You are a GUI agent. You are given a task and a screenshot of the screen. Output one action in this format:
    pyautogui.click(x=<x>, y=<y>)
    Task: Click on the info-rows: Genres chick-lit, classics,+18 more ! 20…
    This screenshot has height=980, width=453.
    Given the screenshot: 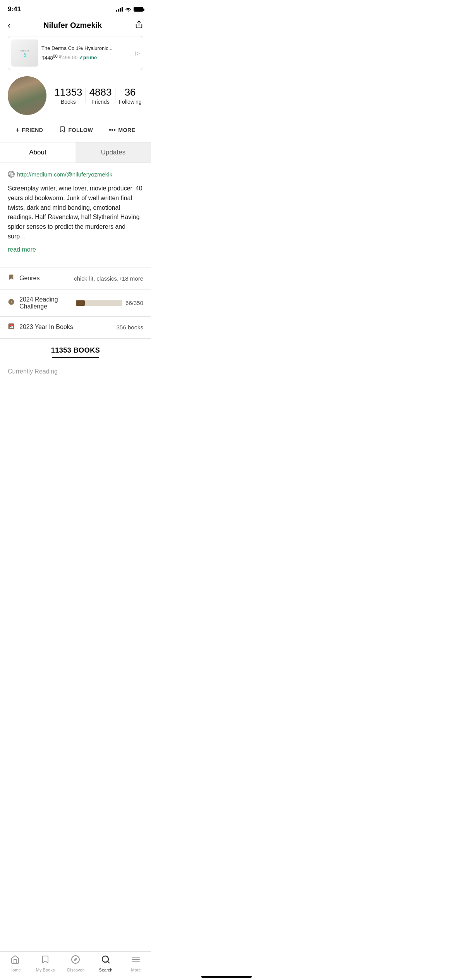 What is the action you would take?
    pyautogui.click(x=76, y=303)
    